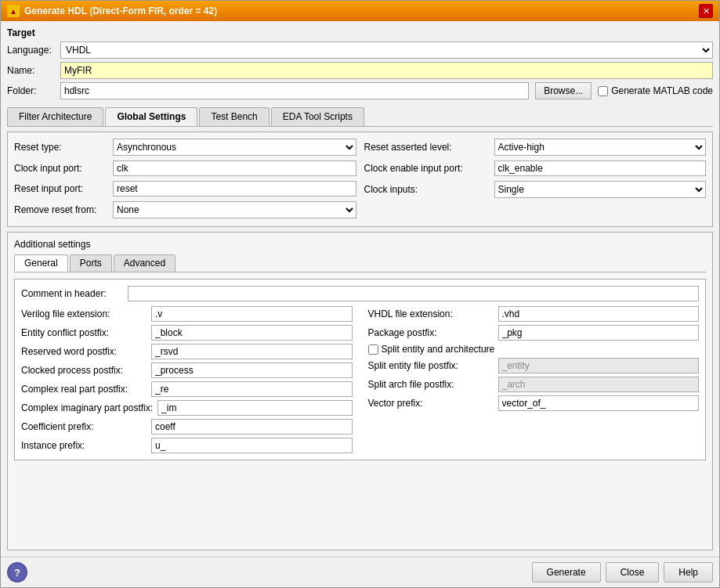 Image resolution: width=720 pixels, height=588 pixels. Describe the element at coordinates (600, 168) in the screenshot. I see `clock-enable-field` at that location.